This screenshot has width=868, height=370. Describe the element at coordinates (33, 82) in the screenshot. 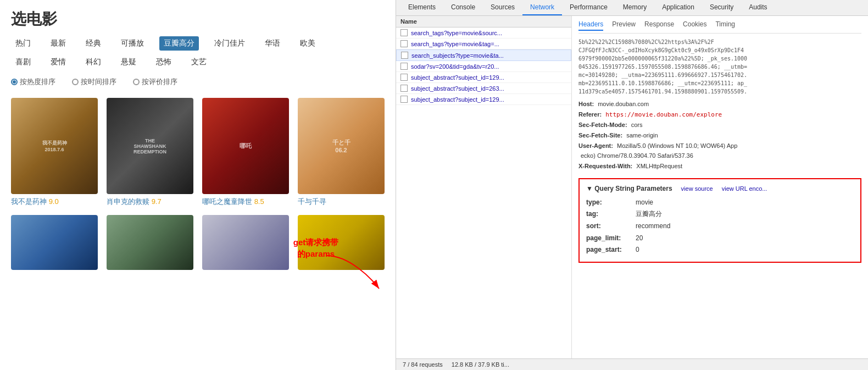

I see `sort-hot: 按热度排序` at that location.